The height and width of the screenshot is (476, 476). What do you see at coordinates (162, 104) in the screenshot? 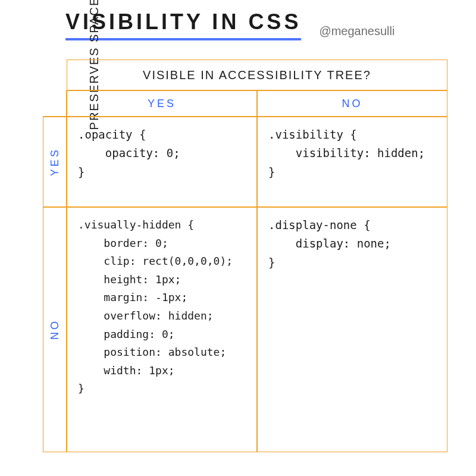
I see `col-header-yes: Yes` at bounding box center [162, 104].